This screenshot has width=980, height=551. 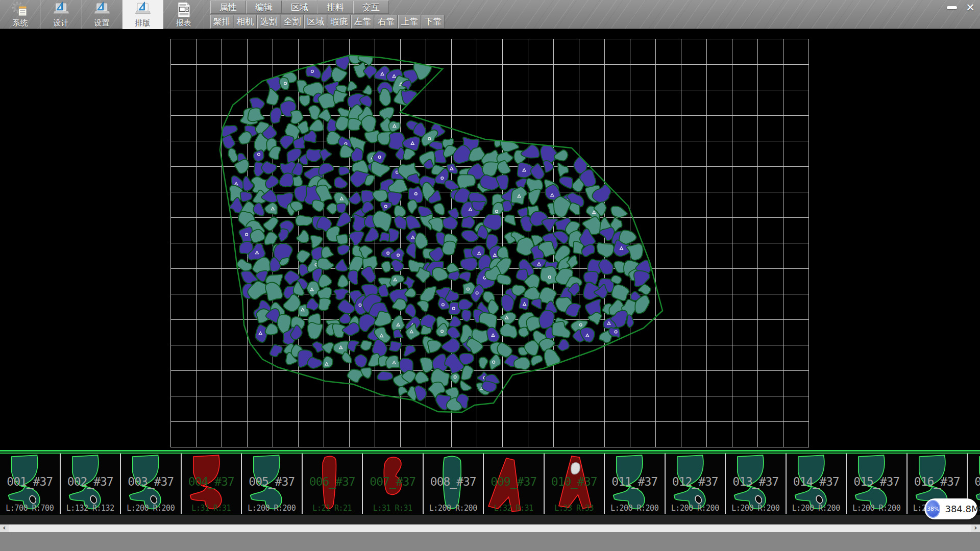 What do you see at coordinates (333, 482) in the screenshot?
I see `part-id: 006_#37` at bounding box center [333, 482].